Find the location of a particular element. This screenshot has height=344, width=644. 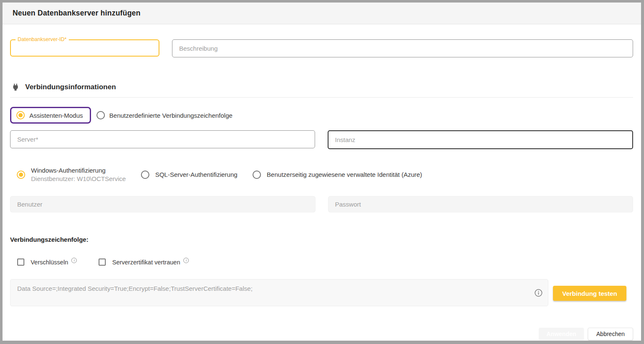

encrypt-checkbox is located at coordinates (21, 262).